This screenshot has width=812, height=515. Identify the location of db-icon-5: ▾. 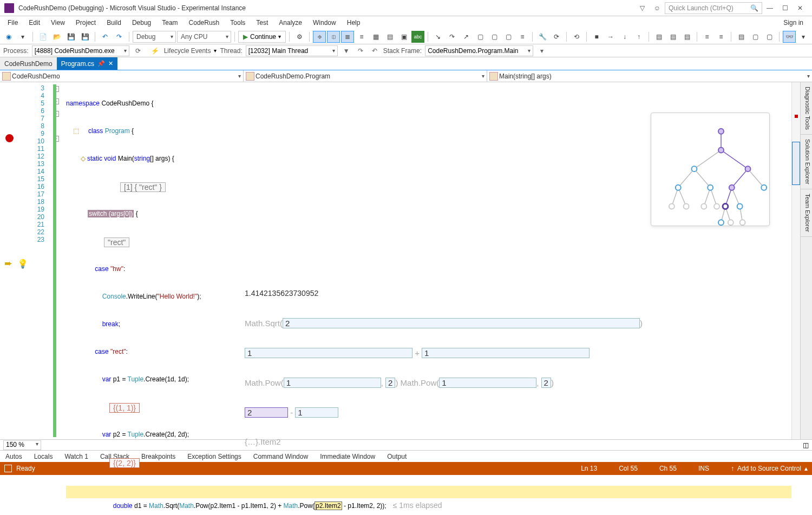
(542, 51).